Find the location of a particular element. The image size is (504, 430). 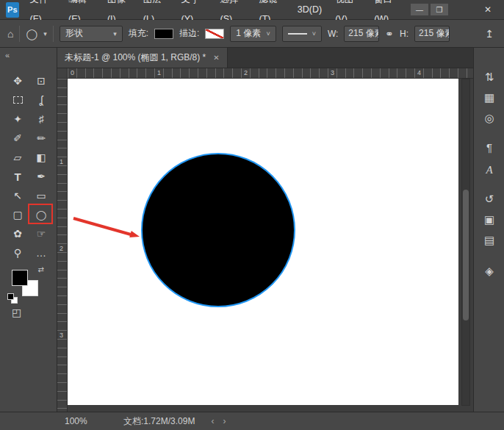

tab-close-icon: ✕ is located at coordinates (216, 57).